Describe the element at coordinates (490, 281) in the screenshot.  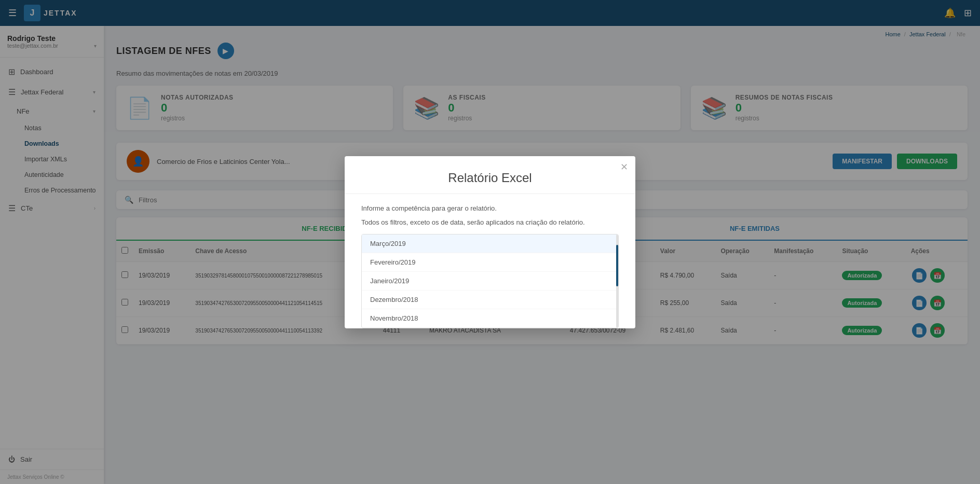
I see `dropdown-item-janeiro_2019: Janeiro/2019` at that location.